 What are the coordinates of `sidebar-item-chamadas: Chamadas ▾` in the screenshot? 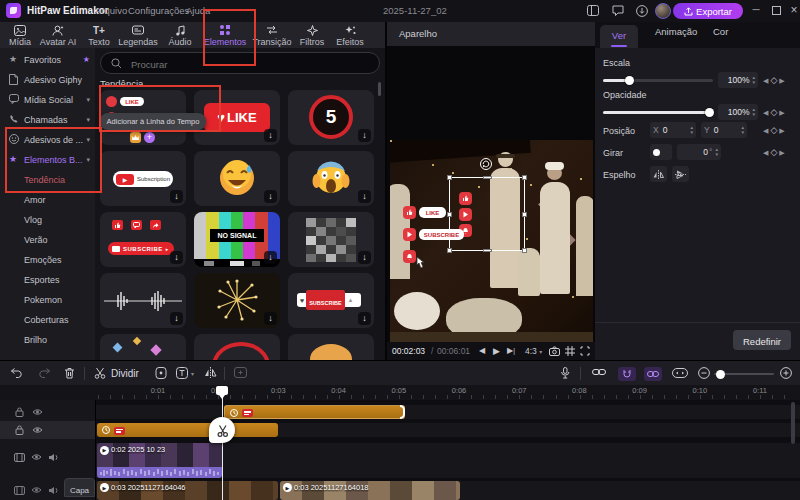 It's located at (48, 120).